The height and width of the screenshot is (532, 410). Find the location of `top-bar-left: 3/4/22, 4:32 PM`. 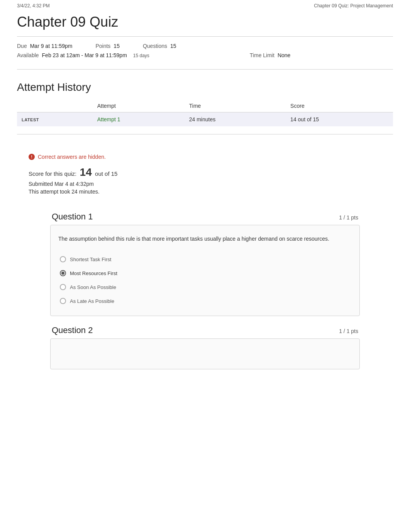

top-bar-left: 3/4/22, 4:32 PM is located at coordinates (33, 6).